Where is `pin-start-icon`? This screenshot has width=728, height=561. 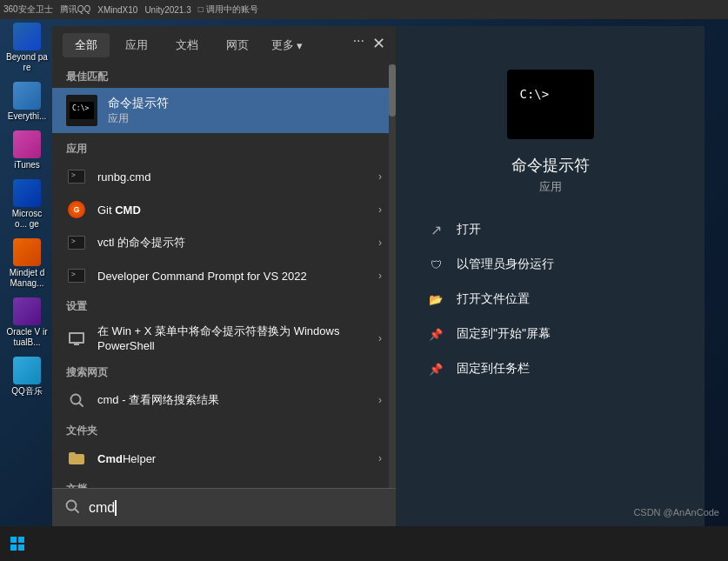 pin-start-icon is located at coordinates (436, 334).